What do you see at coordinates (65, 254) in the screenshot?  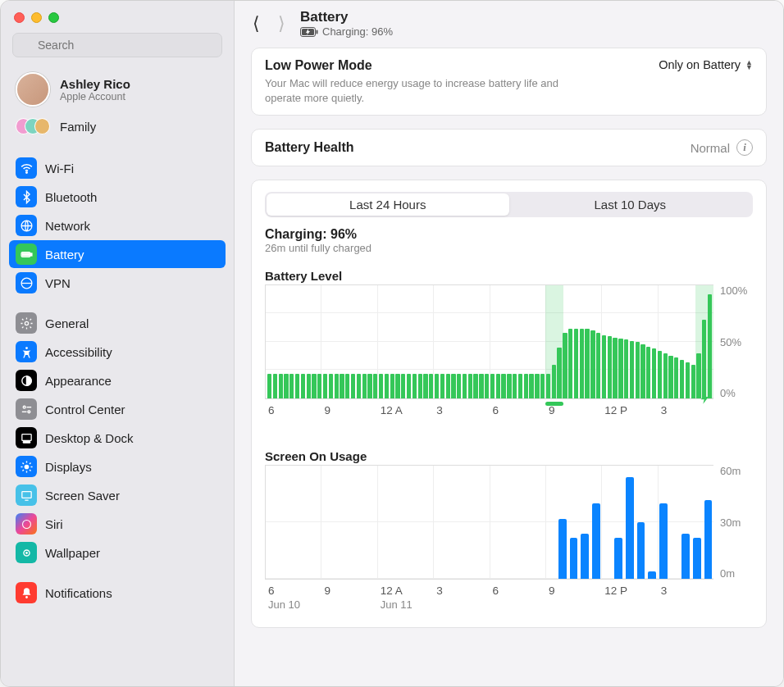 I see `sidebar-label: Battery` at bounding box center [65, 254].